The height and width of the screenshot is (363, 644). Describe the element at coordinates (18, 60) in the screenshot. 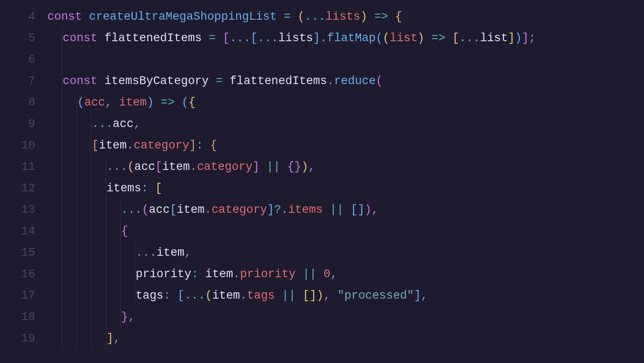

I see `line-number: 6` at that location.